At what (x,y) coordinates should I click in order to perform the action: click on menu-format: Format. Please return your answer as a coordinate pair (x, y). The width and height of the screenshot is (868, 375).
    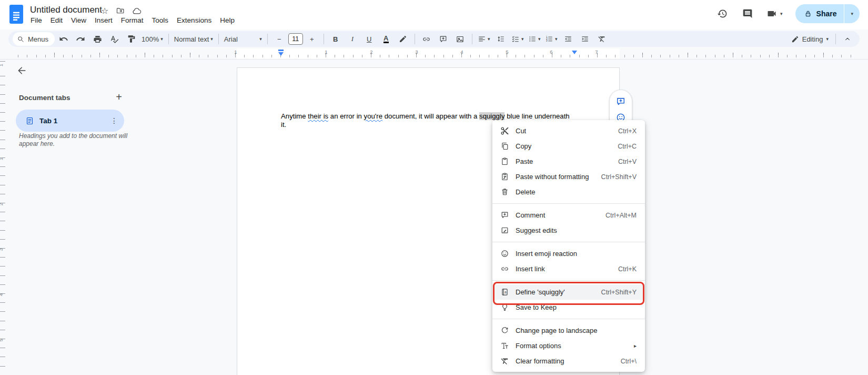
    Looking at the image, I should click on (133, 20).